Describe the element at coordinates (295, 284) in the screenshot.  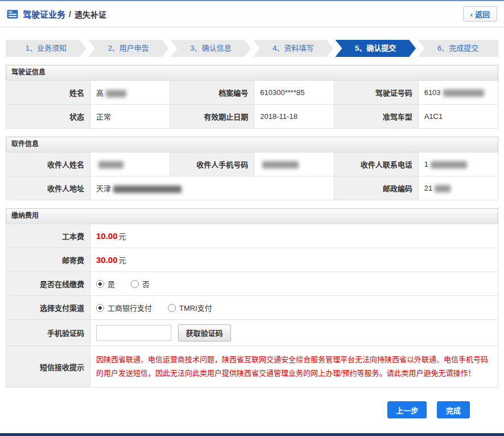
I see `online-payment-cell: 是 否` at that location.